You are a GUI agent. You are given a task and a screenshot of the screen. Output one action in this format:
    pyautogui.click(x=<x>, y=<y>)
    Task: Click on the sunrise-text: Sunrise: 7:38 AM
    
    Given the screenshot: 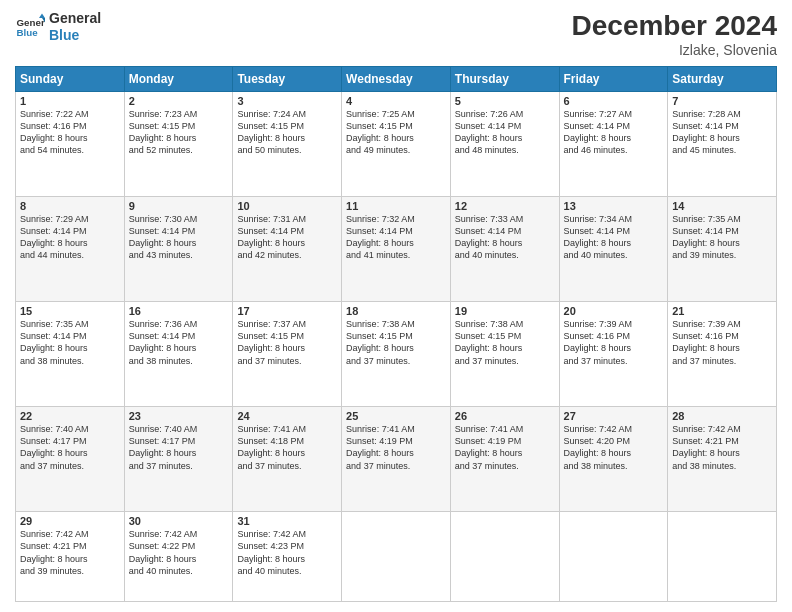 What is the action you would take?
    pyautogui.click(x=490, y=324)
    